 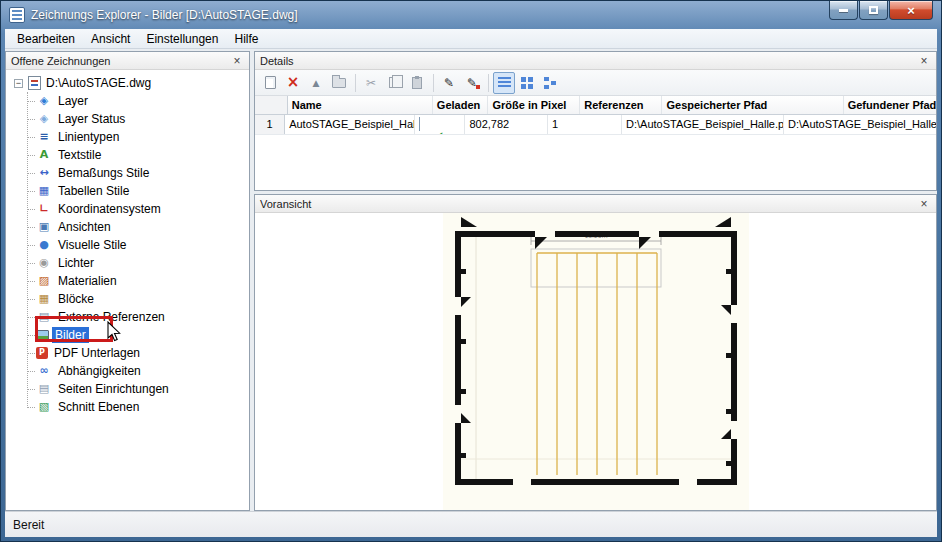 I want to click on sidebar-item-schnitt-ebenen: ▧Schnitt Ebenen, so click(x=128, y=407).